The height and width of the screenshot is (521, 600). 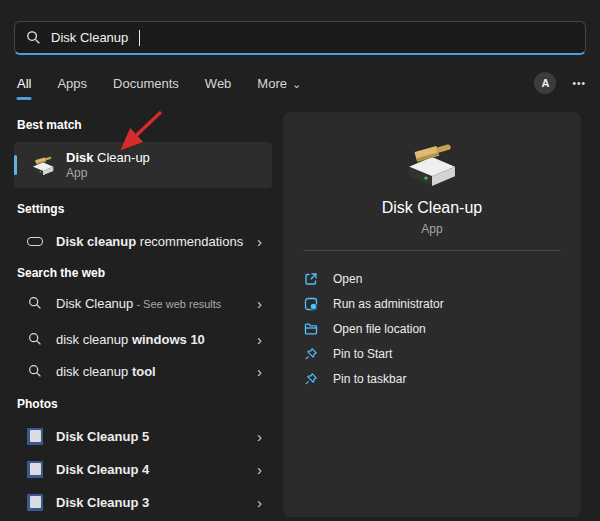 What do you see at coordinates (310, 304) in the screenshot?
I see `admin-badge-icon` at bounding box center [310, 304].